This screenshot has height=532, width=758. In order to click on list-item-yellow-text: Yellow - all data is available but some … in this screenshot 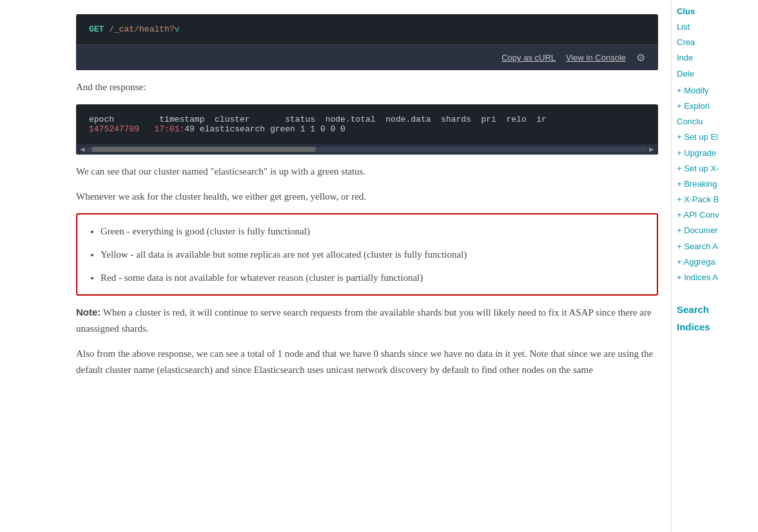, I will do `click(284, 254)`.